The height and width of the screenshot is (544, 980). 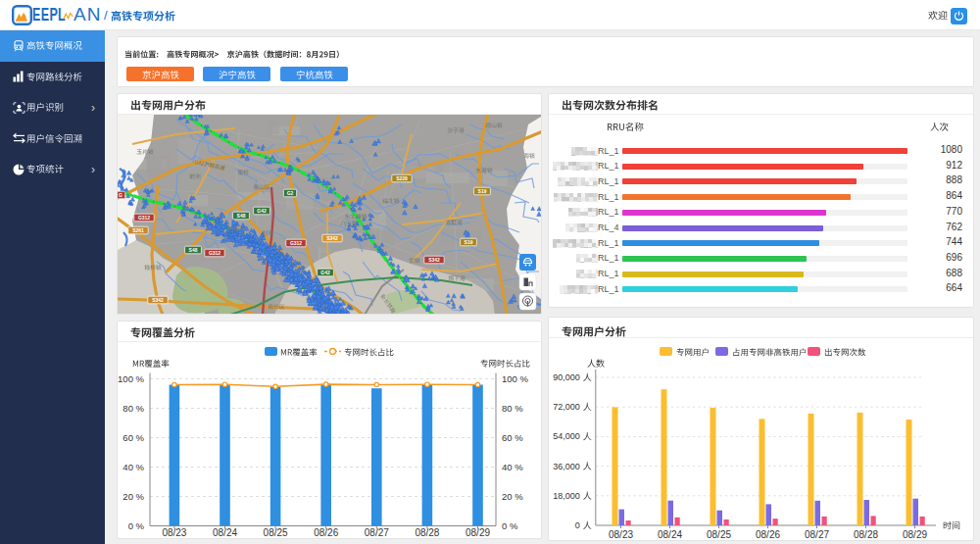 What do you see at coordinates (566, 407) in the screenshot?
I see `svg-text: 72,000` at bounding box center [566, 407].